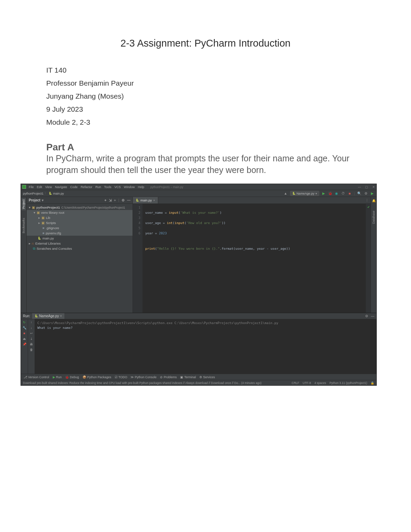 Image resolution: width=411 pixels, height=532 pixels. Describe the element at coordinates (72, 377) in the screenshot. I see `tab-debug: 🐞Debug` at that location.